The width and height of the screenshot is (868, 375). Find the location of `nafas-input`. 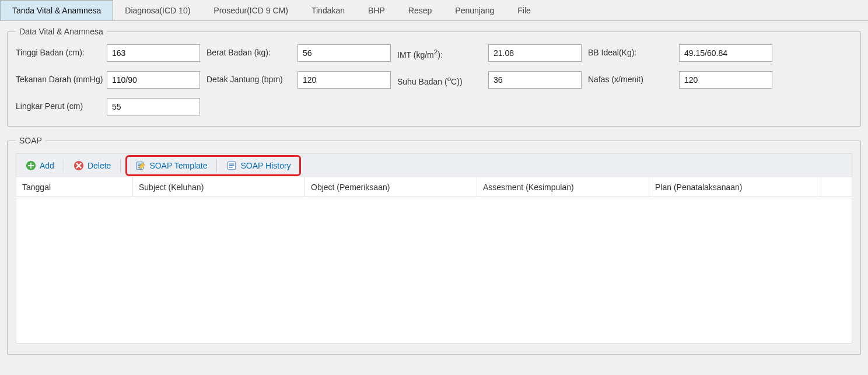

nafas-input is located at coordinates (726, 80).